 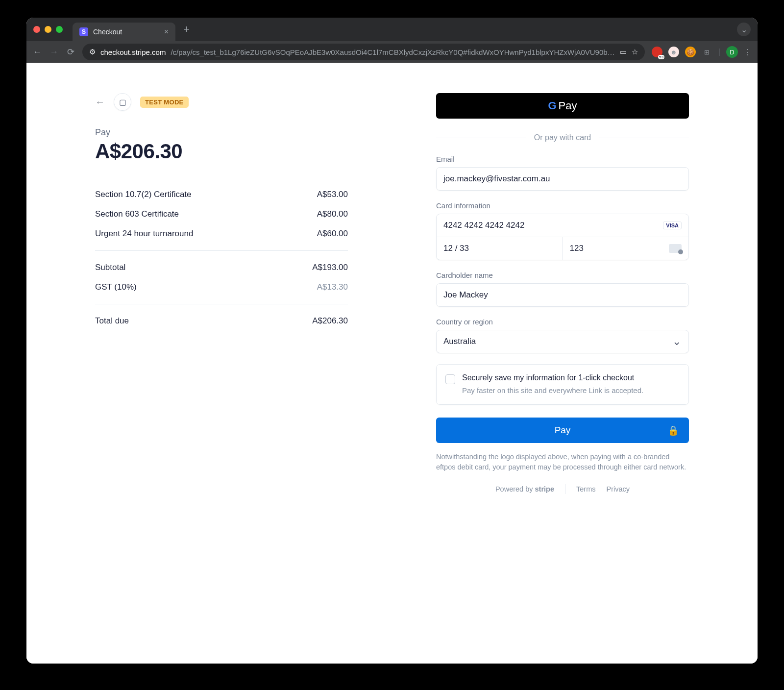 I want to click on line-item: Section 603 Certificate A$80.00, so click(x=221, y=214).